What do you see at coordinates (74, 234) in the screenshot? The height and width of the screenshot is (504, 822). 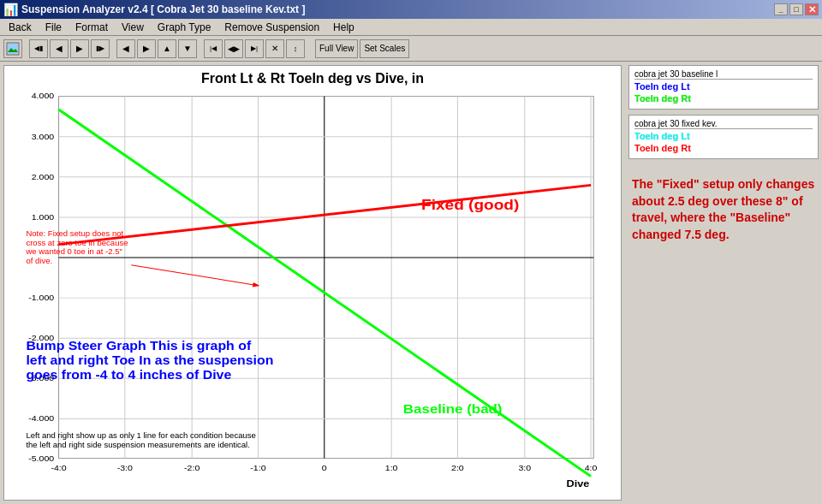 I see `note-text: Note: Fixed setup does not` at bounding box center [74, 234].